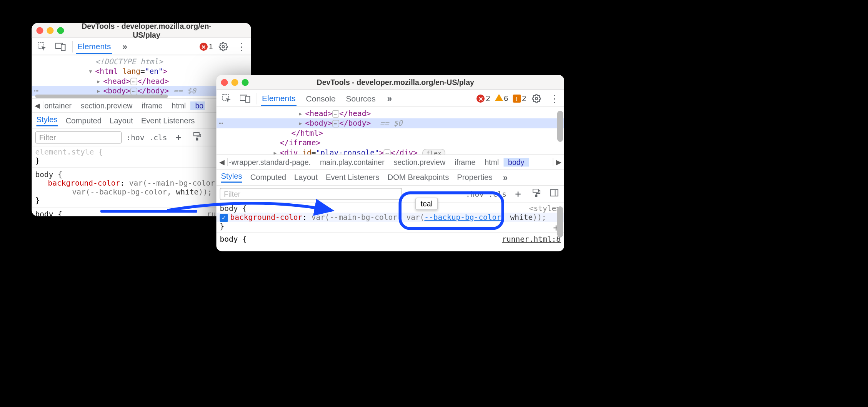 The height and width of the screenshot is (407, 868). Describe the element at coordinates (519, 98) in the screenshot. I see `info-count: !2` at that location.